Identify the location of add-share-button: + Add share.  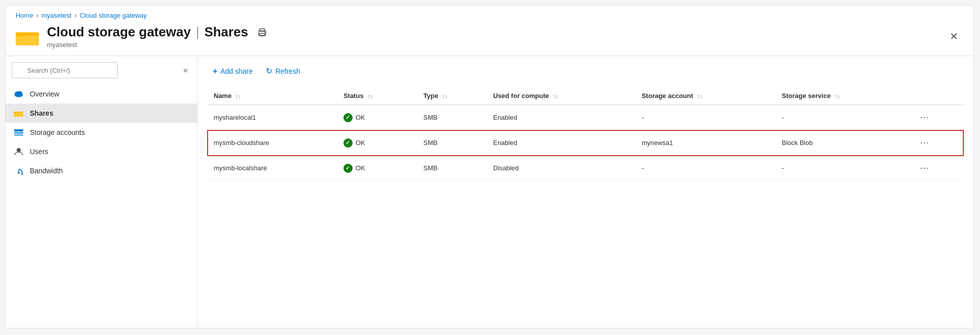
(232, 71).